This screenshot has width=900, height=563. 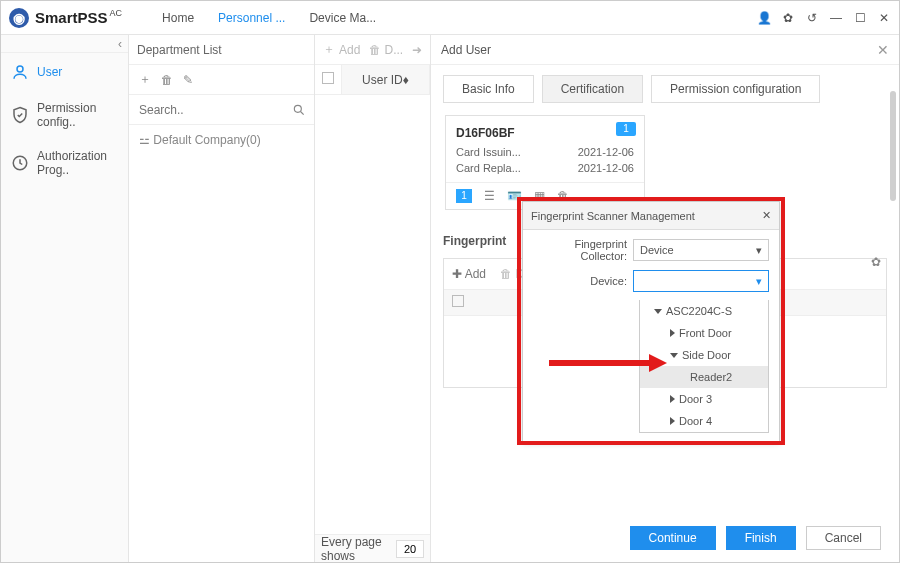 What do you see at coordinates (812, 18) in the screenshot?
I see `sync-icon: ↺` at bounding box center [812, 18].